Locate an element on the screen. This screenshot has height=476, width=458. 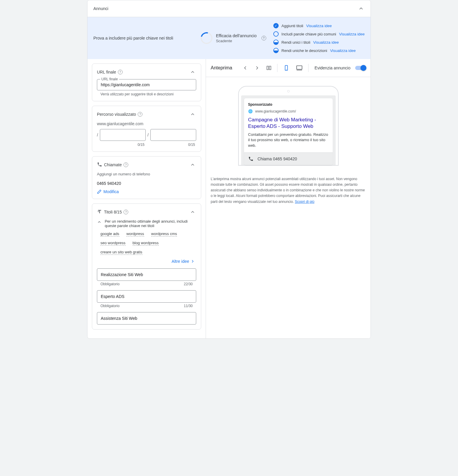
chevron-right-icon is located at coordinates (193, 261).